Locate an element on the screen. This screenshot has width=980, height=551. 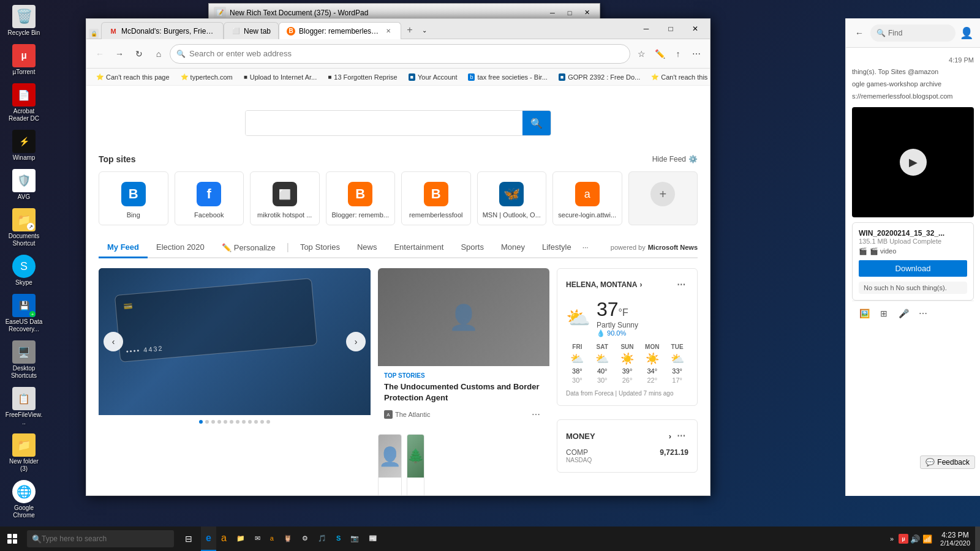
sidebar-back-btn: ← is located at coordinates (859, 33).